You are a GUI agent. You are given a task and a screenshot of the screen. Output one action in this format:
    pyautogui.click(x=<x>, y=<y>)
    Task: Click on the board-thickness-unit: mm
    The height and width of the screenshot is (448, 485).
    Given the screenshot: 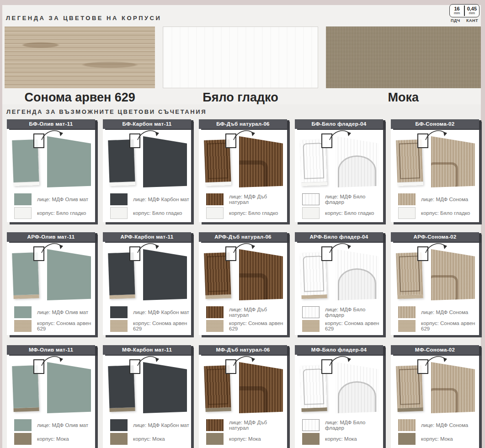 What is the action you would take?
    pyautogui.click(x=457, y=13)
    